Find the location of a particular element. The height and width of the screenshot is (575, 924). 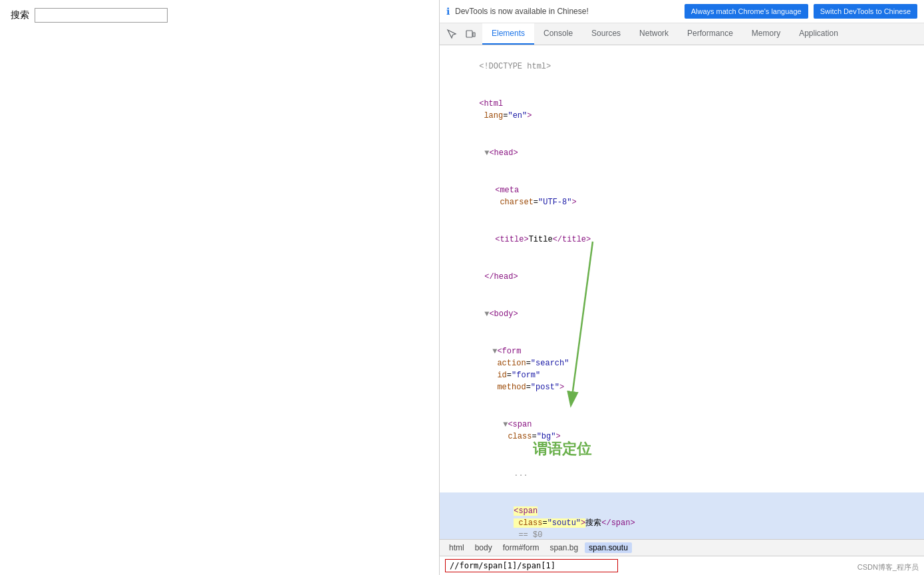

tab-network: Network is located at coordinates (654, 34).